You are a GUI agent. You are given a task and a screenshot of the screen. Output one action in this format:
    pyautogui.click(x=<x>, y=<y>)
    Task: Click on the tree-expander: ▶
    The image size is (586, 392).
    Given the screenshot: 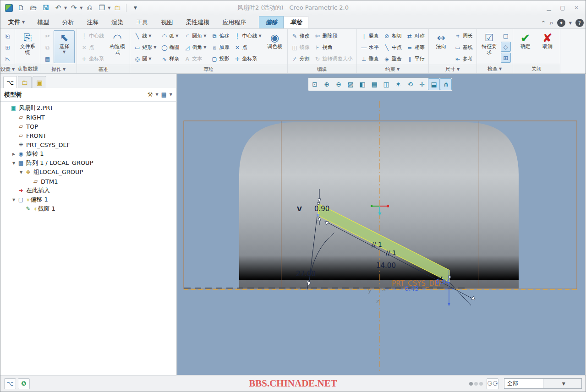 What is the action you would take?
    pyautogui.click(x=14, y=154)
    